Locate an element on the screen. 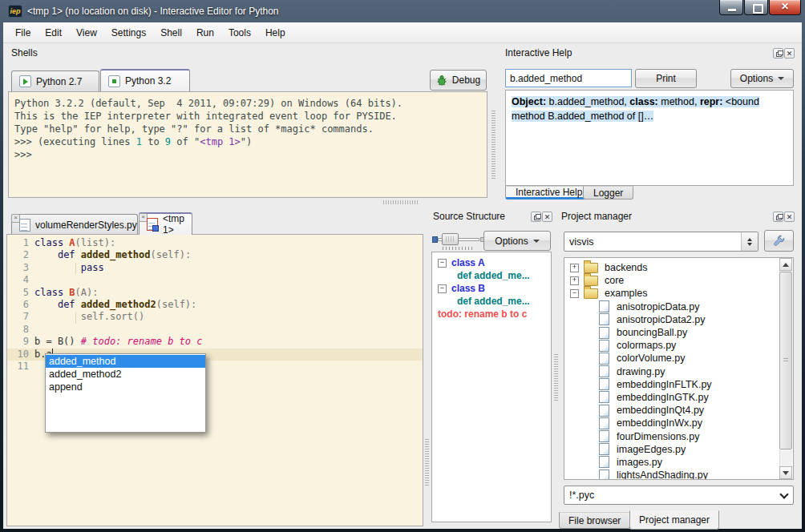  menu-tools: Tools is located at coordinates (240, 33).